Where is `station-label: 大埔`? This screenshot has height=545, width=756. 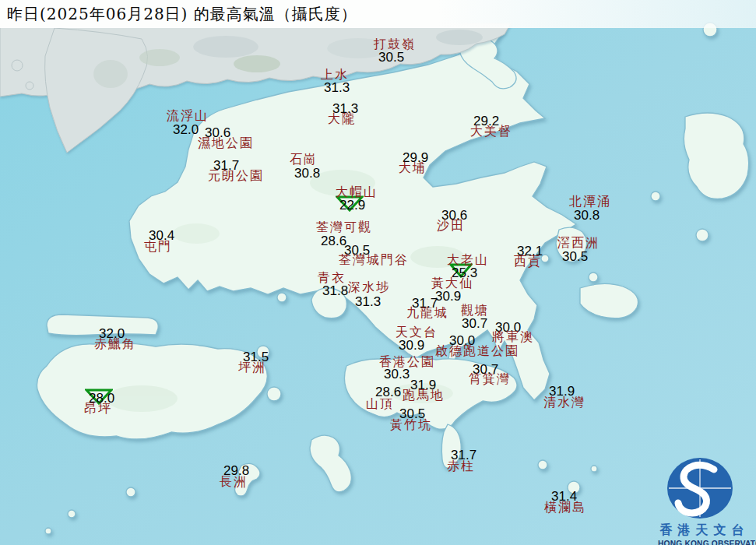 station-label: 大埔 is located at coordinates (413, 168).